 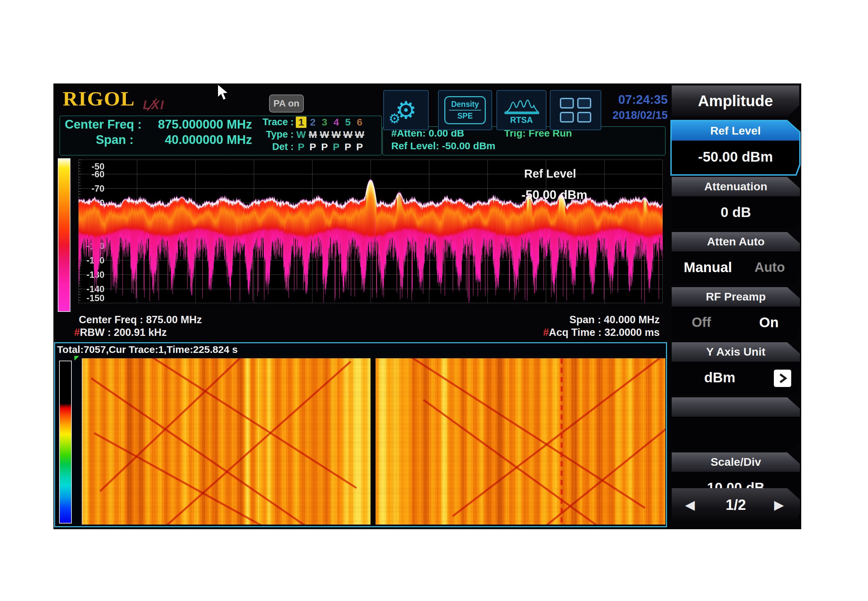 What do you see at coordinates (394, 118) in the screenshot?
I see `gear-small-icon: ⚙` at bounding box center [394, 118].